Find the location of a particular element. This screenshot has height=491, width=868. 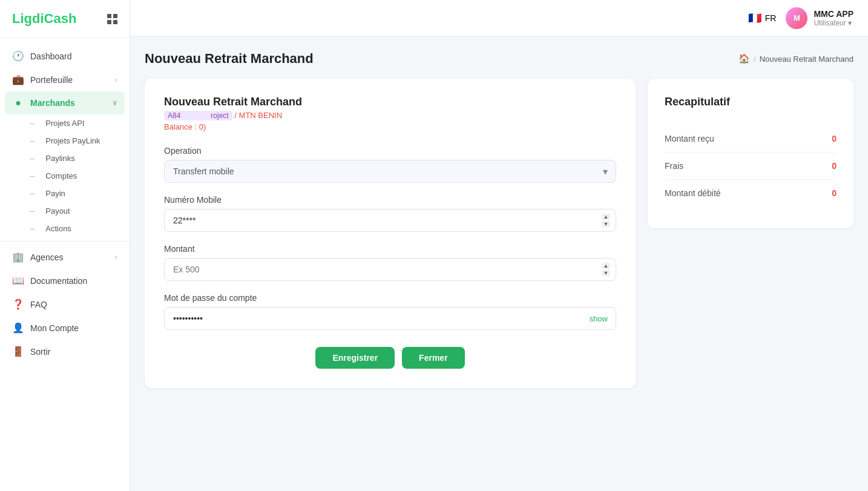

mobile-input-wrapper: ▲ ▼ is located at coordinates (390, 220).